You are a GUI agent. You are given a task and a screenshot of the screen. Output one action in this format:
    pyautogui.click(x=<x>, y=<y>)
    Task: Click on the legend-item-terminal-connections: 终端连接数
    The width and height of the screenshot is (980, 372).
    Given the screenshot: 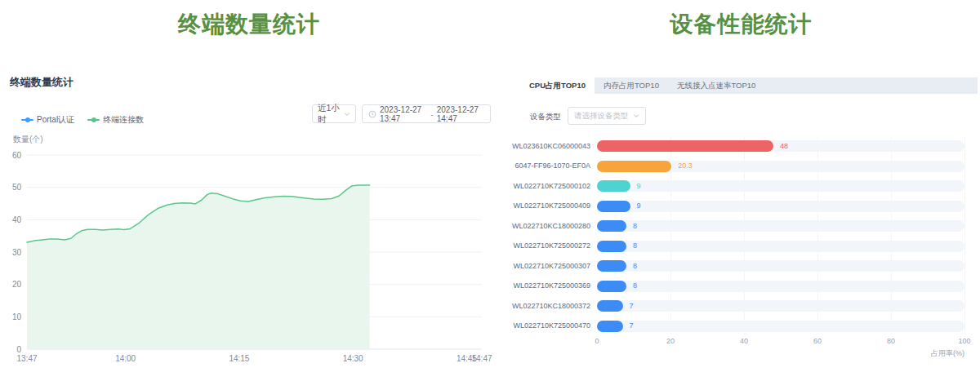 What is the action you would take?
    pyautogui.click(x=116, y=120)
    